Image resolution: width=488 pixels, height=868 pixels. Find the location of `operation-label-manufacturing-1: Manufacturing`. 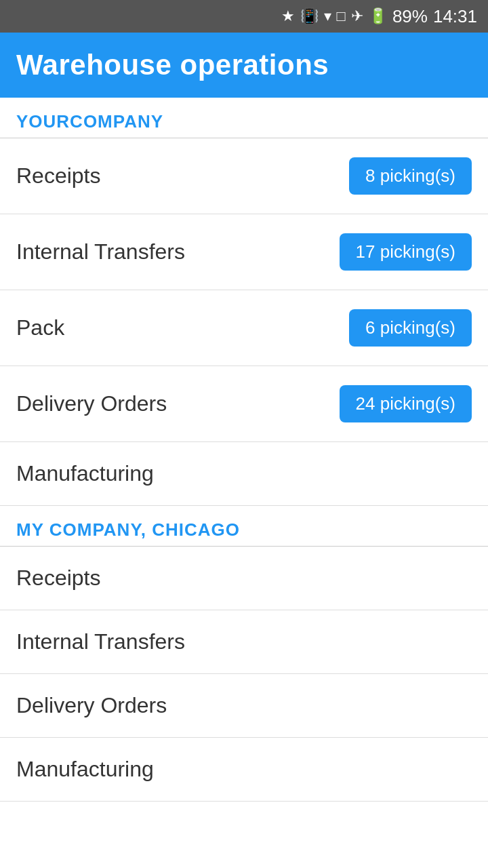

operation-label-manufacturing-1: Manufacturing is located at coordinates (85, 473).